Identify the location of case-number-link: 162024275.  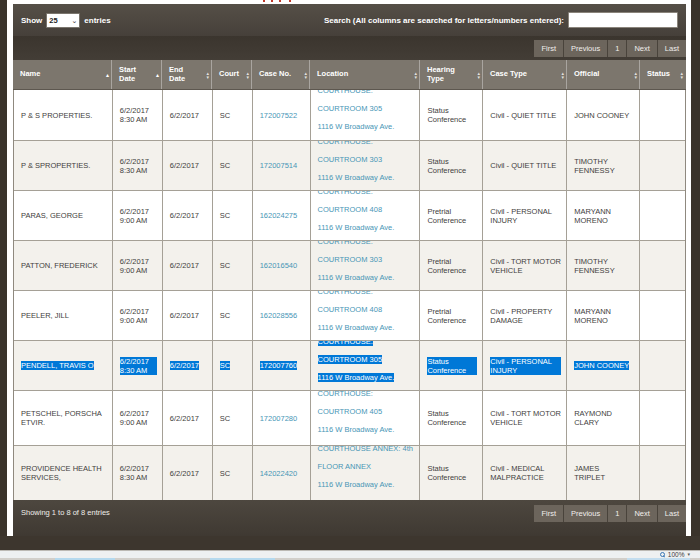
(279, 216).